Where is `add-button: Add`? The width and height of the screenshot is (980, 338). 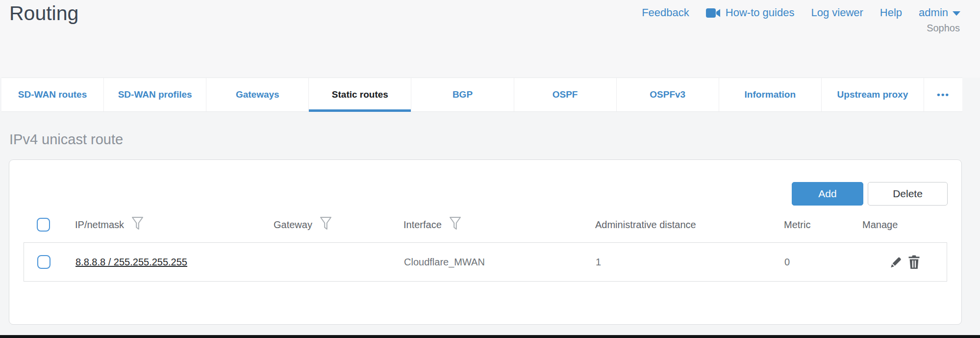
add-button: Add is located at coordinates (828, 194).